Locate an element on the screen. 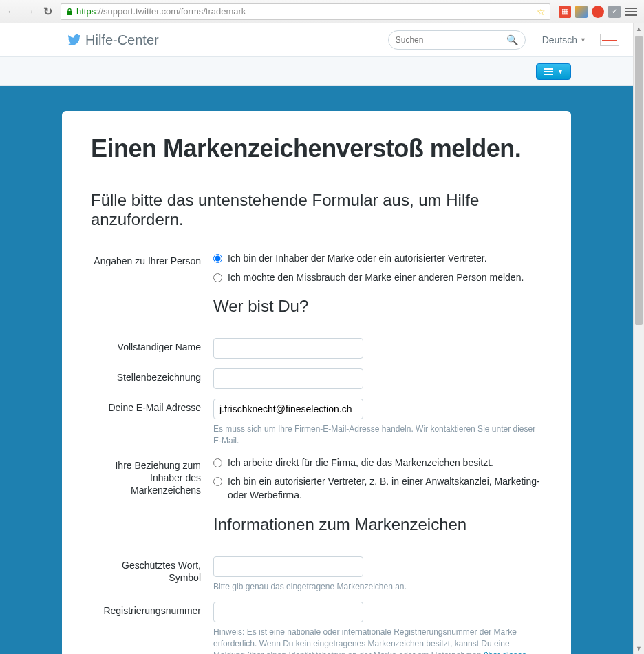  email-help: Es muss sich um Ihre Firmen-E-Mail-Adres… is located at coordinates (378, 435).